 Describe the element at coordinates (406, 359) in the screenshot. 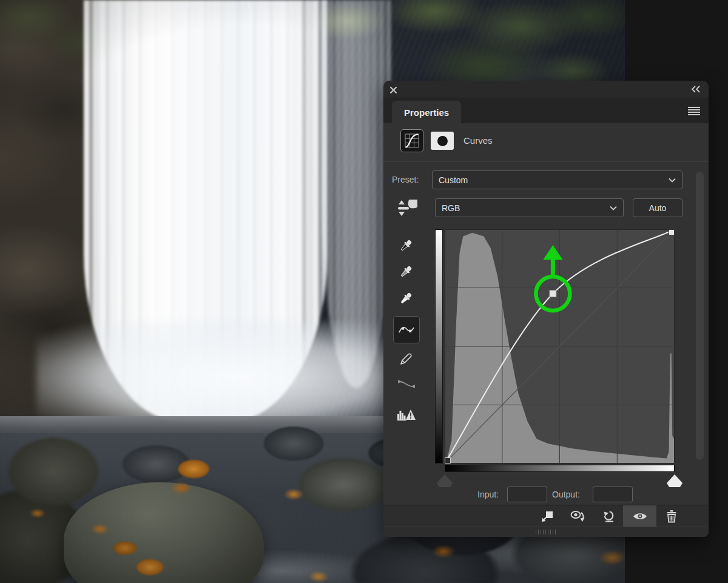

I see `pencil-tool-icon` at that location.